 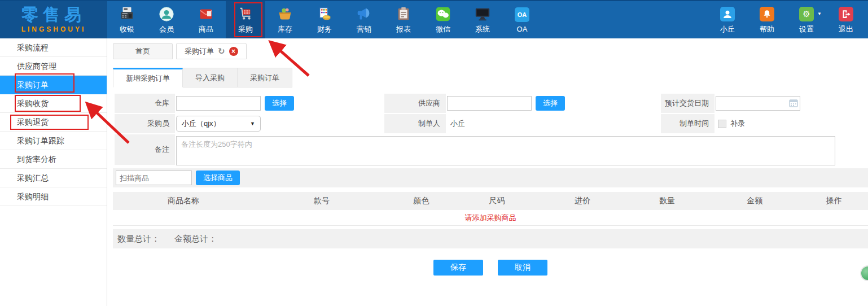 What do you see at coordinates (246, 20) in the screenshot?
I see `nav-item-purchase: 采购` at bounding box center [246, 20].